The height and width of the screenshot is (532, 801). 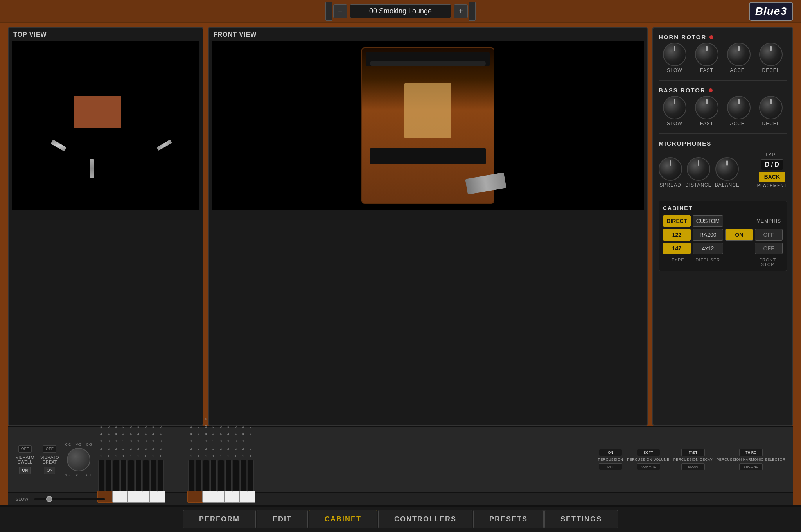 I want to click on drawbar-col-9: 654321, so click(x=161, y=460).